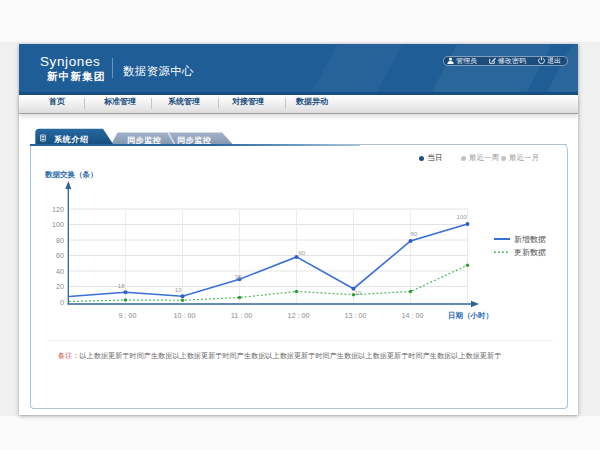 The image size is (600, 450). What do you see at coordinates (128, 316) in the screenshot?
I see `svg-text: 9 : 00` at bounding box center [128, 316].